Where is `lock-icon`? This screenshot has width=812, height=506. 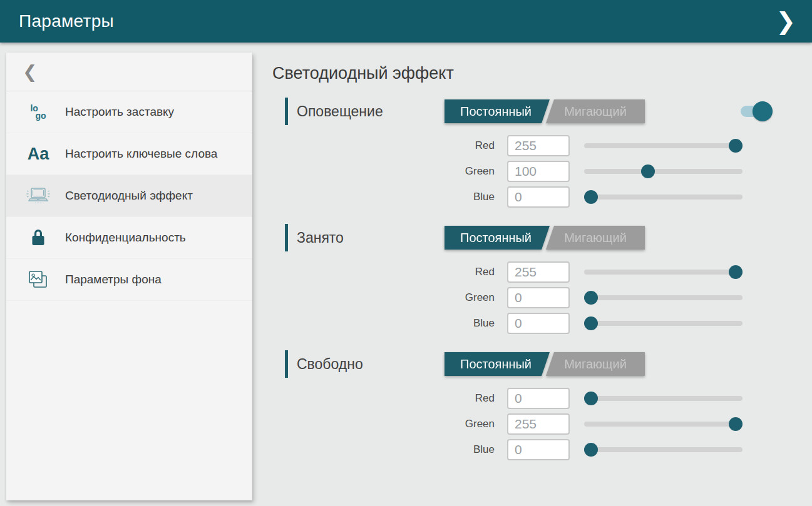
lock-icon is located at coordinates (38, 238).